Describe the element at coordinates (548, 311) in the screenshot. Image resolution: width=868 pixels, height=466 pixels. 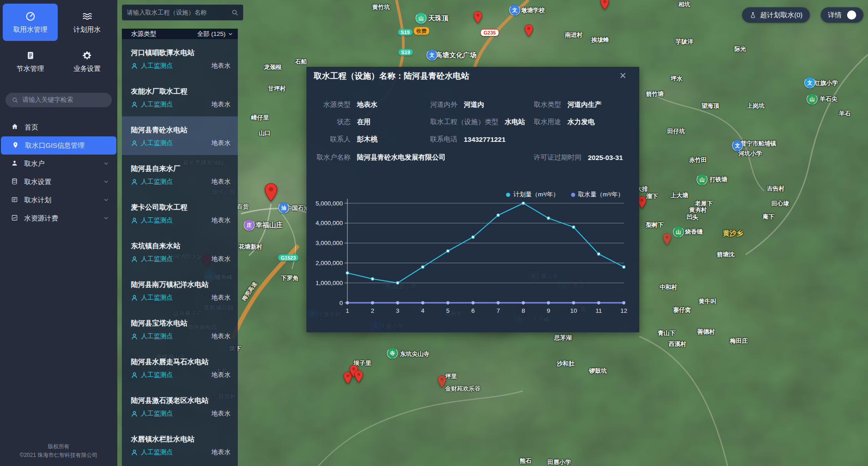
I see `svg-text: 9` at that location.